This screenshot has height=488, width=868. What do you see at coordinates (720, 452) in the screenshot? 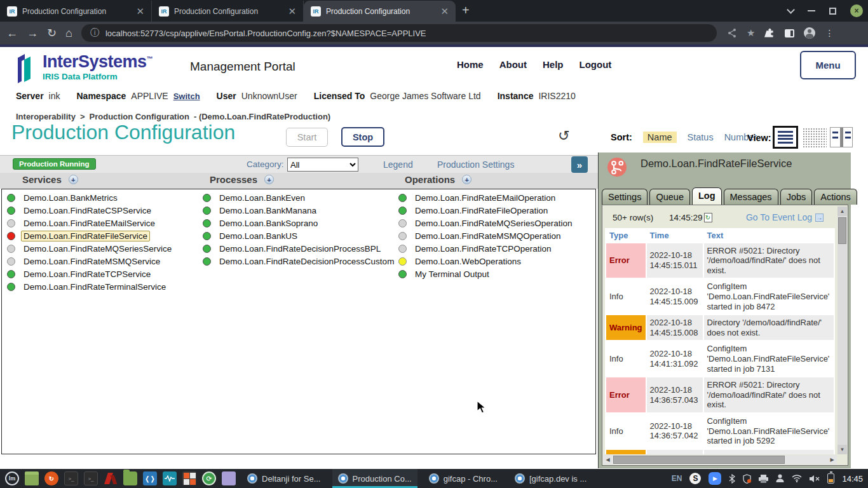
I see `log-row: Warning 2022-10-18 14:36:57.041 Director…` at bounding box center [720, 452].